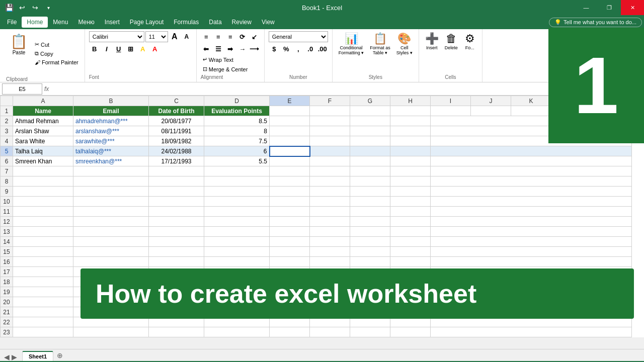 Image resolution: width=644 pixels, height=362 pixels. I want to click on col-header-f: F, so click(330, 101).